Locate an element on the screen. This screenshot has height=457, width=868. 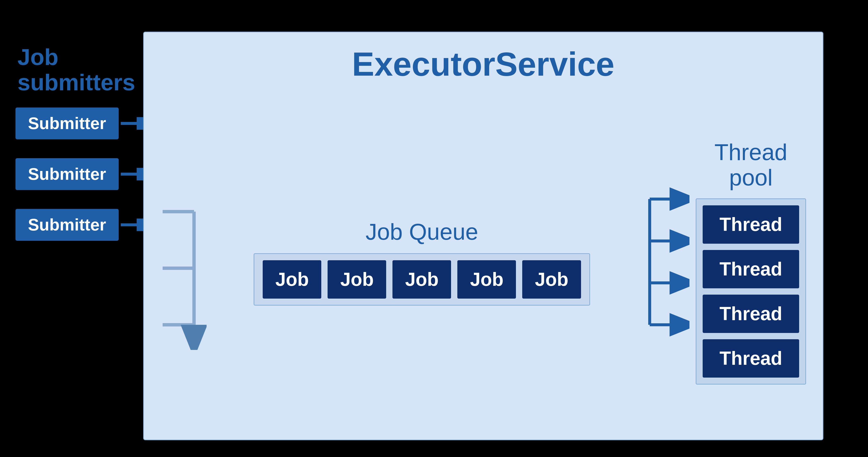
submitter-box-2: Submitter is located at coordinates (67, 174).